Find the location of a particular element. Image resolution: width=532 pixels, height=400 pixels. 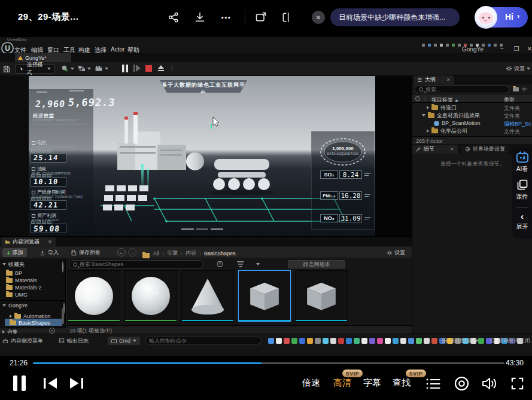

outliner-row-folder2: 化学品公司 is located at coordinates (447, 131).